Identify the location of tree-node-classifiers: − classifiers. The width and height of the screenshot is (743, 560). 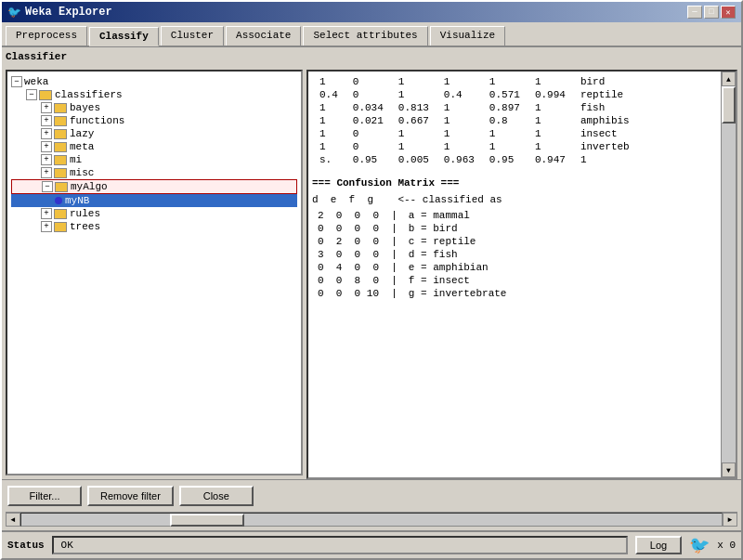
(154, 95).